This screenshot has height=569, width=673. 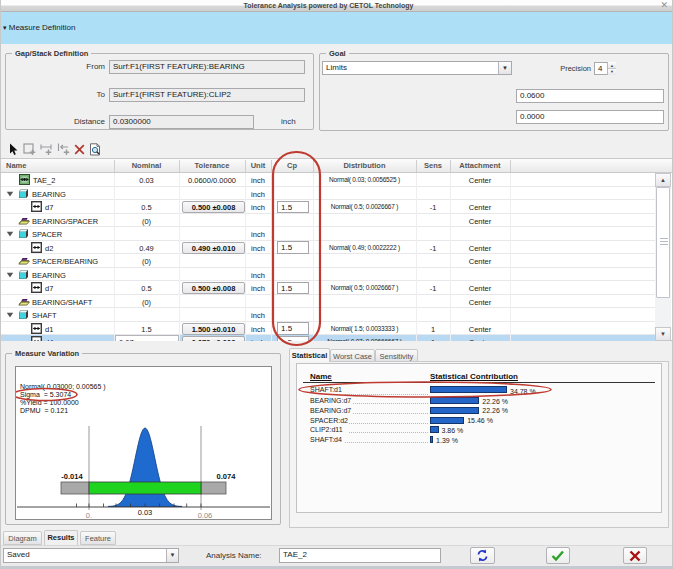 I want to click on svg-text: DPMU = 0.121, so click(x=44, y=410).